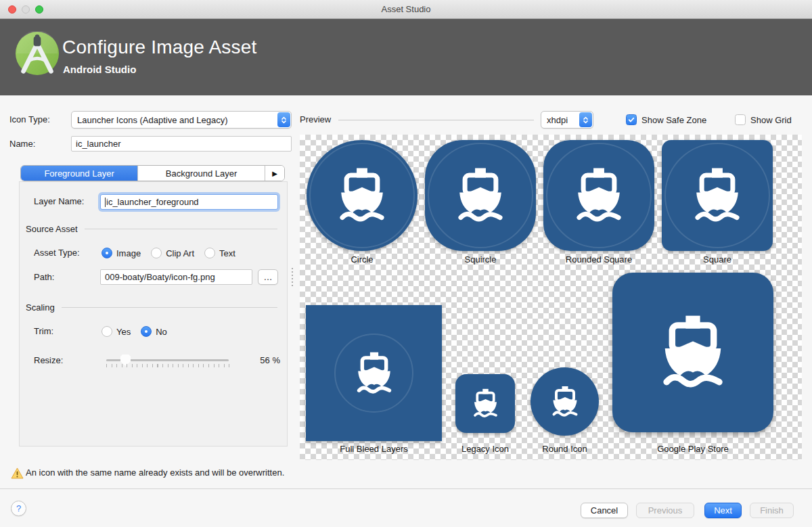  I want to click on check-icon, so click(631, 120).